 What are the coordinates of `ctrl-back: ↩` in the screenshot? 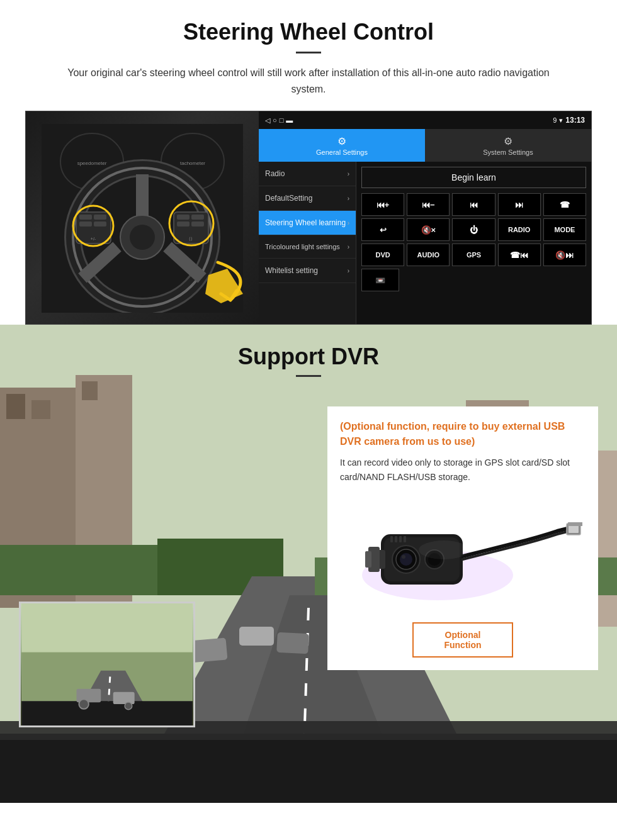 It's located at (383, 230).